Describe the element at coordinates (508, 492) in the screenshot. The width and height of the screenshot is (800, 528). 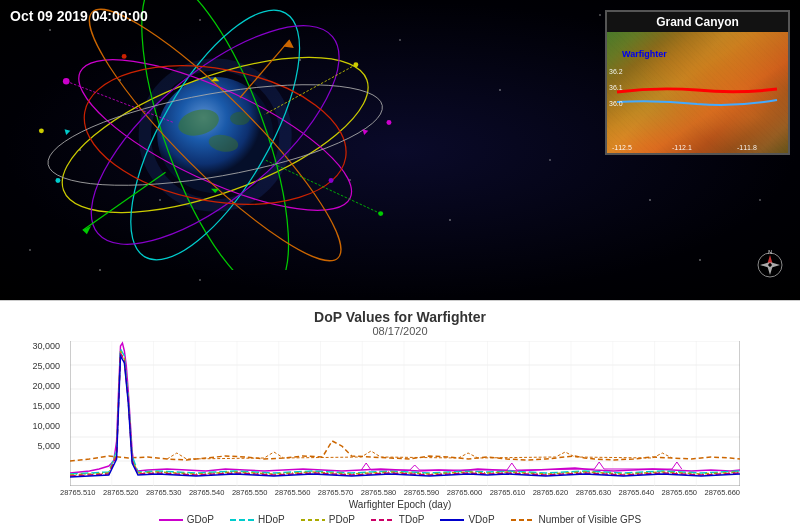
I see `x-tick-11: 28765.610` at that location.